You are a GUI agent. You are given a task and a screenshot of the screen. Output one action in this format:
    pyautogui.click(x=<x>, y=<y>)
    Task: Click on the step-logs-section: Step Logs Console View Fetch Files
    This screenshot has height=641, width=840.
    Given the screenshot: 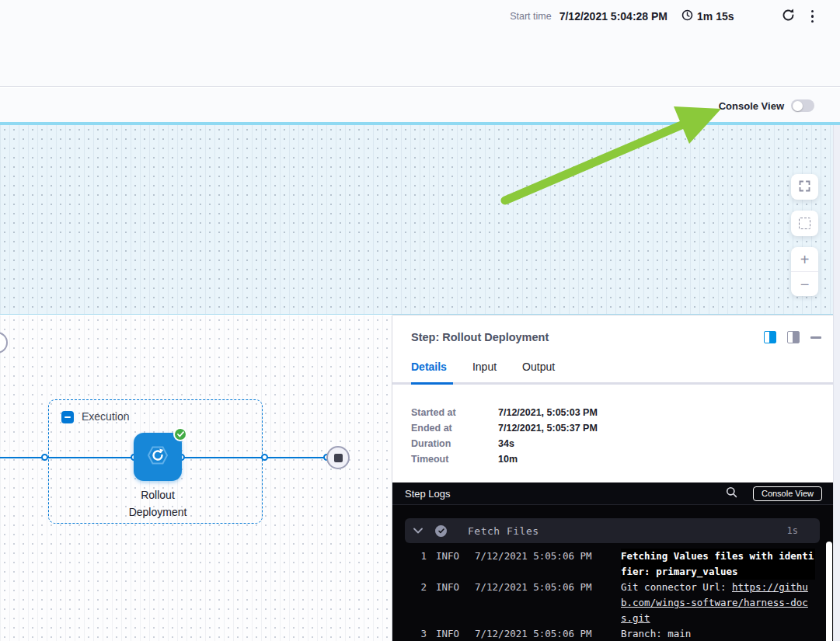 What is the action you would take?
    pyautogui.click(x=616, y=562)
    